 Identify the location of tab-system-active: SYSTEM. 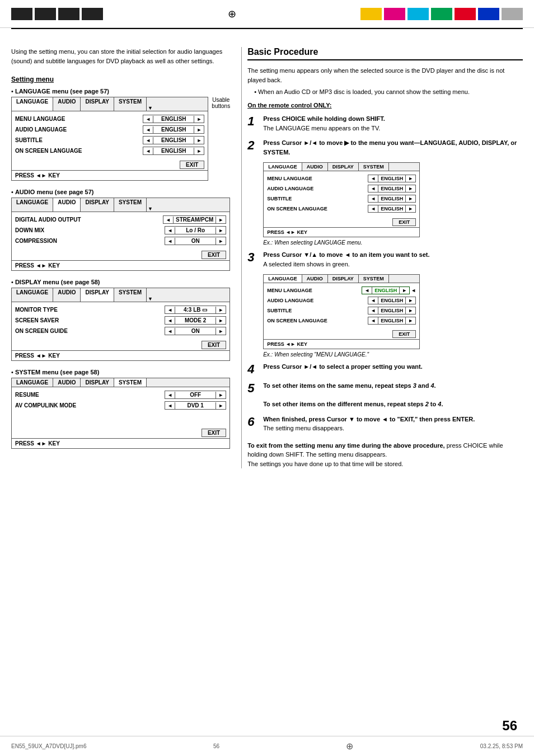
(130, 383).